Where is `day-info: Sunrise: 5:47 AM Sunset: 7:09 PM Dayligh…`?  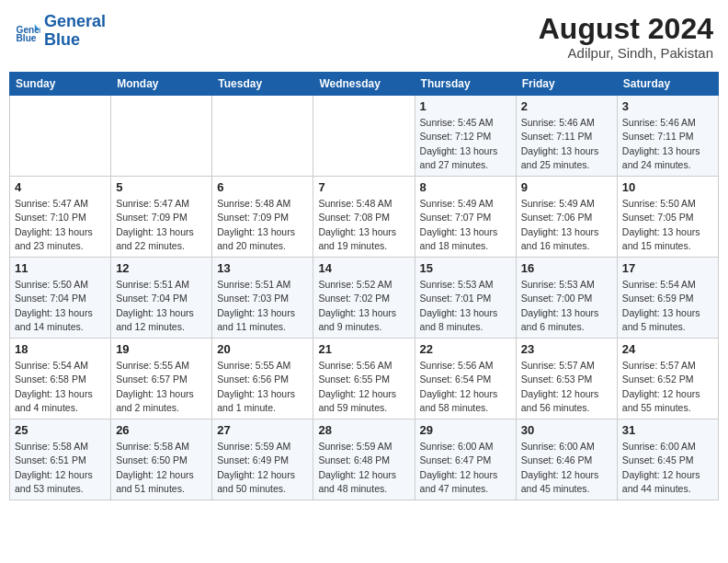 day-info: Sunrise: 5:47 AM Sunset: 7:09 PM Dayligh… is located at coordinates (162, 224).